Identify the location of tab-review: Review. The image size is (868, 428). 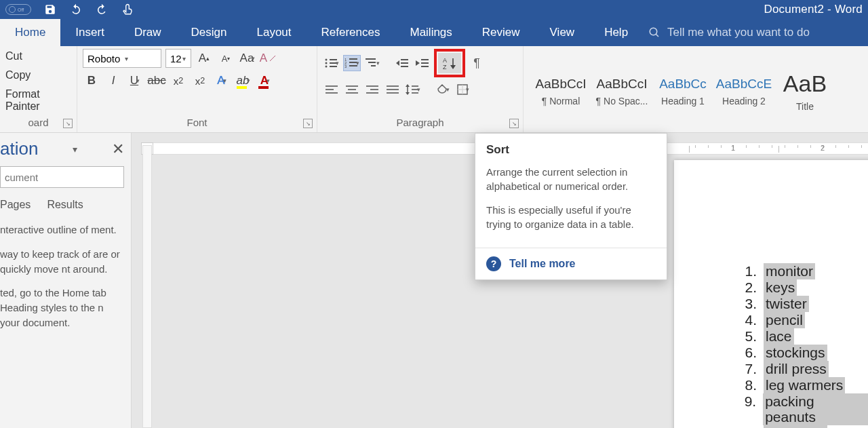
(501, 33).